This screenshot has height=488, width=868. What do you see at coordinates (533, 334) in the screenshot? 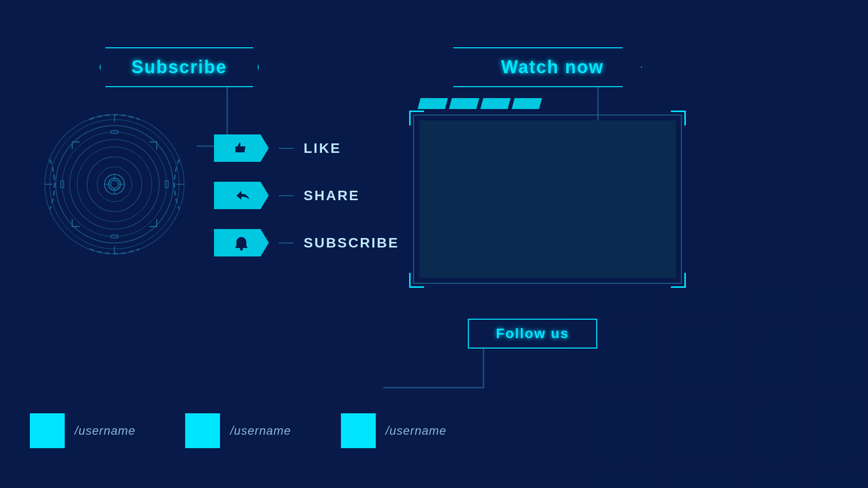
I see `follow-us-label: Follow us` at bounding box center [533, 334].